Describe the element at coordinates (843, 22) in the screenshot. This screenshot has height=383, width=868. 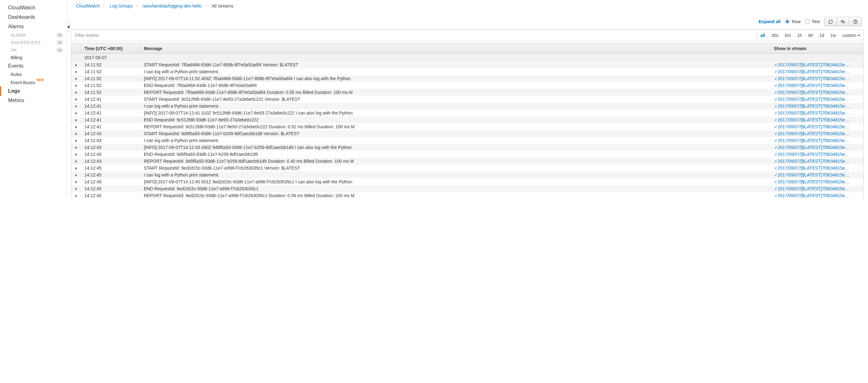
I see `settings-button` at that location.